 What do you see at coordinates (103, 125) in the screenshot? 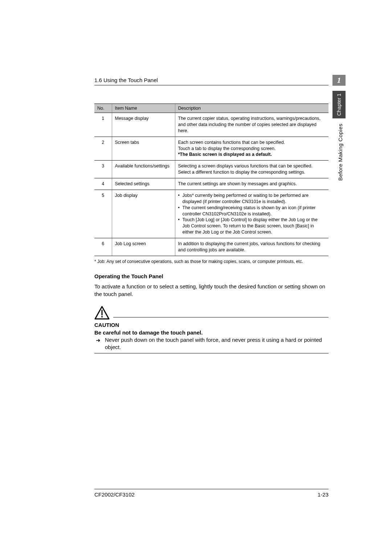
I see `cell-no: 1` at bounding box center [103, 125].